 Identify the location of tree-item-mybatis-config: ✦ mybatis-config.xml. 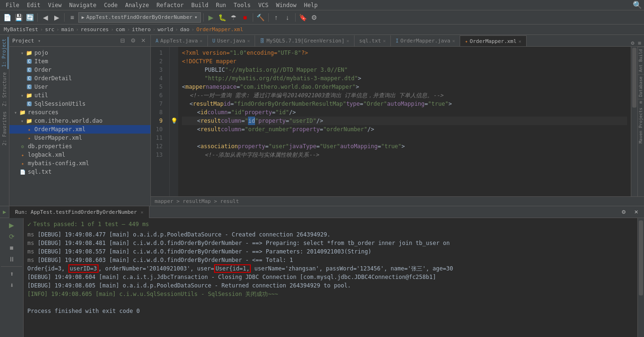
(80, 163).